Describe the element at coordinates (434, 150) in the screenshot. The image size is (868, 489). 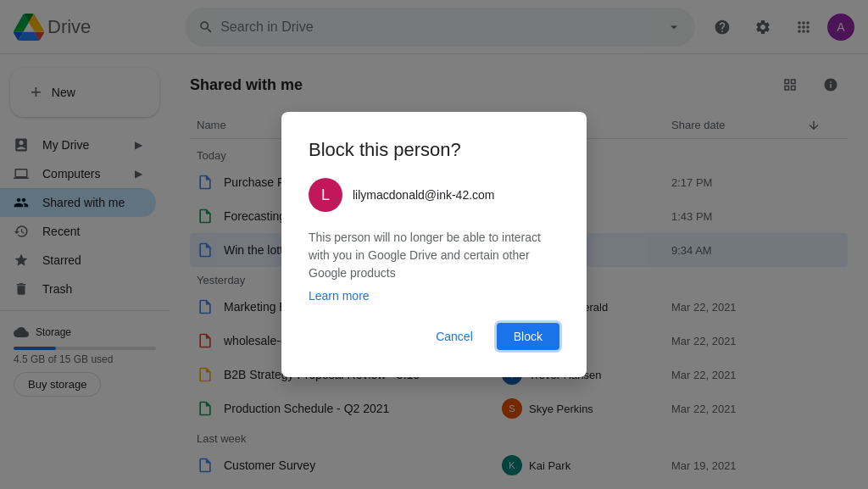
I see `modal-title: Block this person?` at that location.